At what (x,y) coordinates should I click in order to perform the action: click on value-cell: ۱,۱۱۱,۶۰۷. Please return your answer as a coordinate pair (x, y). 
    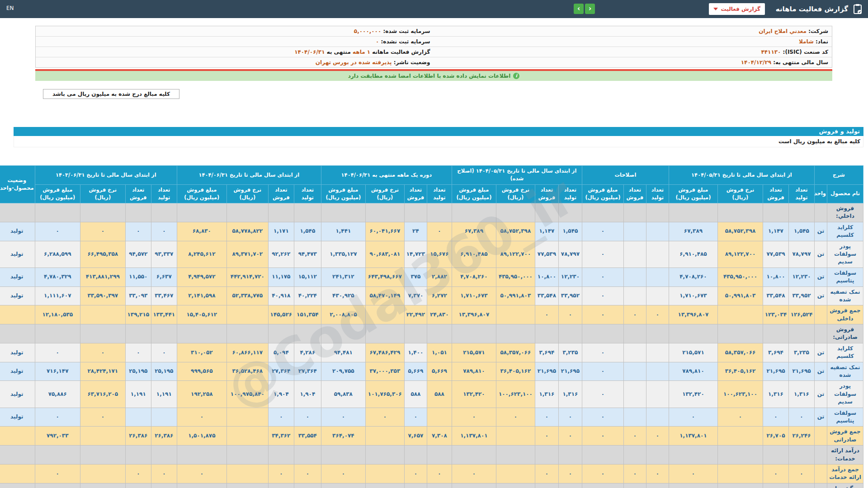
    Looking at the image, I should click on (57, 296).